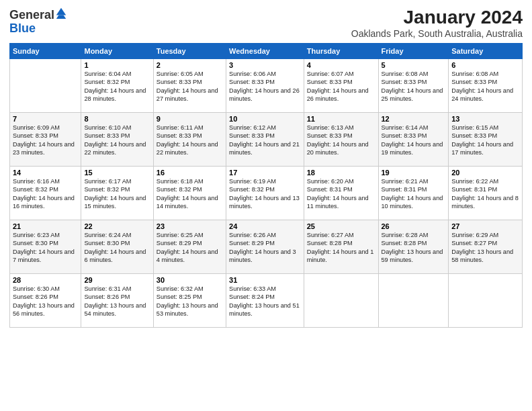 The image size is (532, 411). I want to click on calendar-week-3: 14Sunrise: 6:16 AMSunset: 8:32 PMDayligh…, so click(266, 193).